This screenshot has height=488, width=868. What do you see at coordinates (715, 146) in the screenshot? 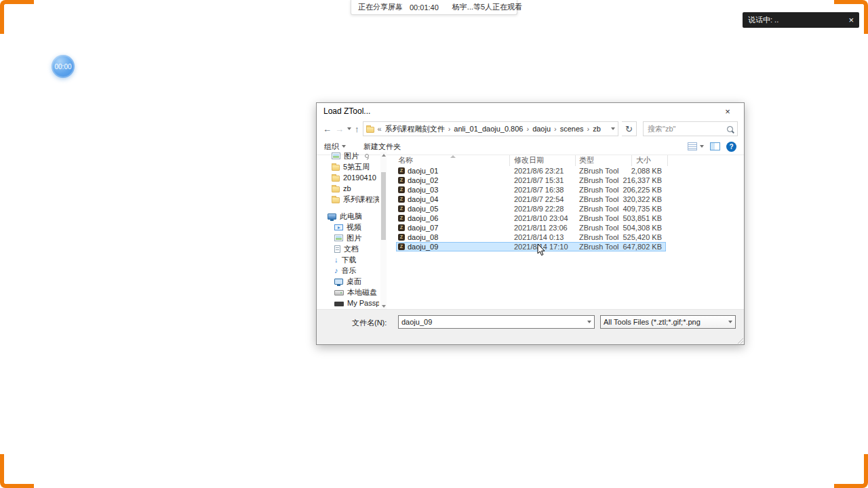
I see `preview-pane-icon` at bounding box center [715, 146].